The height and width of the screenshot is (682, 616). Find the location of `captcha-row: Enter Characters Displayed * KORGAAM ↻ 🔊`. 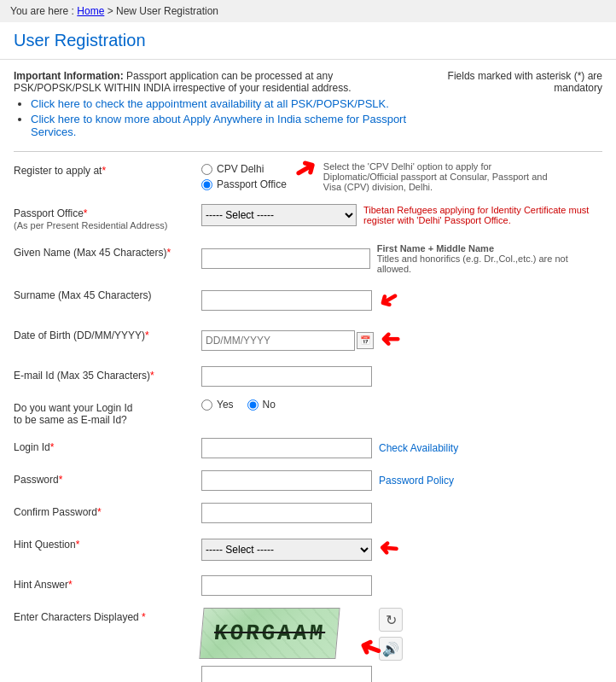

captcha-row: Enter Characters Displayed * KORGAAM ↻ 🔊 is located at coordinates (308, 644).